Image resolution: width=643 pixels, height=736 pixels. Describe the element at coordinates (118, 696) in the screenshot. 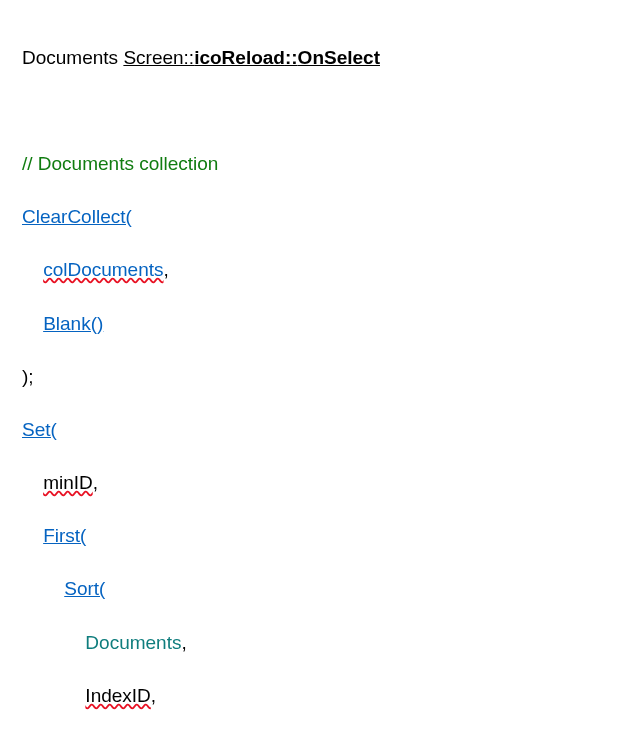

I see `indexid-id-1: IndexID` at that location.